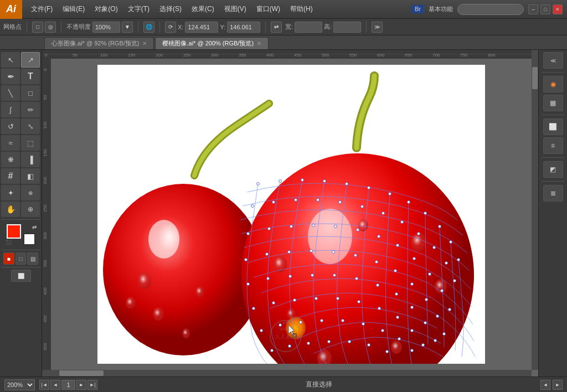 This screenshot has width=567, height=392. I want to click on rotate-tool: ↺, so click(11, 126).